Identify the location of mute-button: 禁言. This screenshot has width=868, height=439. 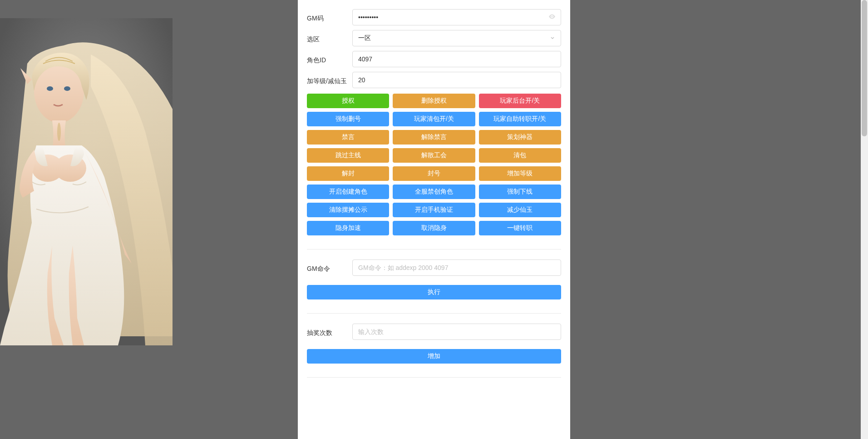
(348, 137).